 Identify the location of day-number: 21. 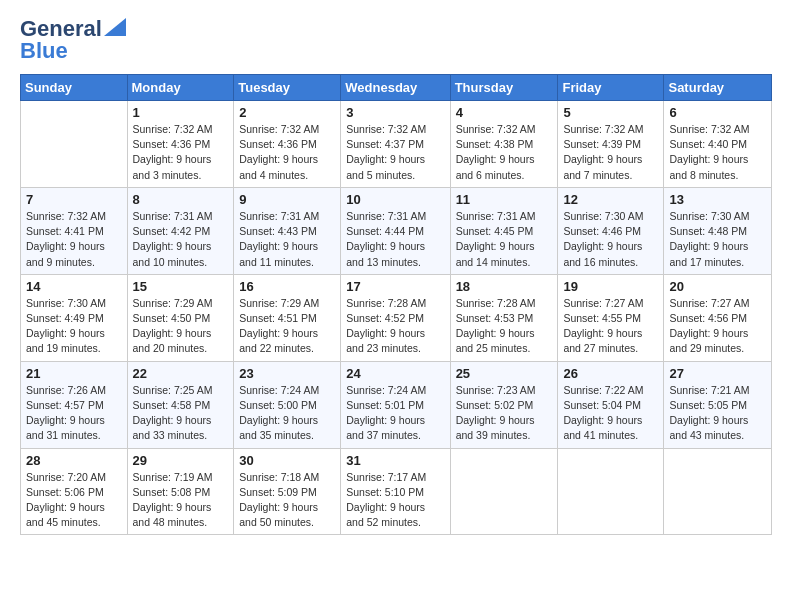
(74, 374).